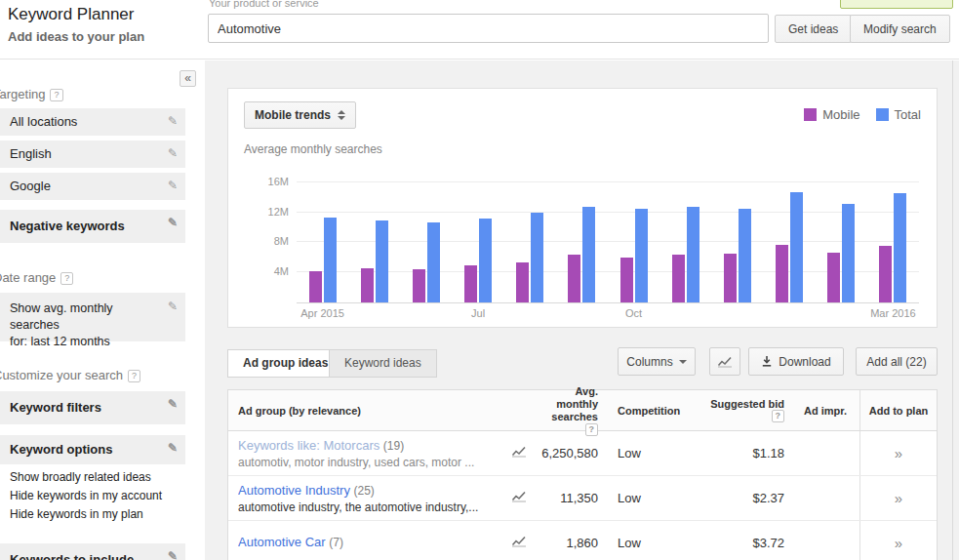 This screenshot has width=959, height=560. What do you see at coordinates (810, 115) in the screenshot?
I see `mobile-swatch-icon` at bounding box center [810, 115].